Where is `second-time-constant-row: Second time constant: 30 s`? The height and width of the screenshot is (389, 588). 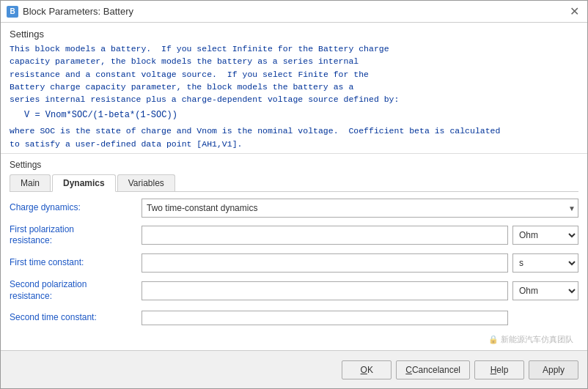
second-time-constant-row: Second time constant: 30 s is located at coordinates (294, 318).